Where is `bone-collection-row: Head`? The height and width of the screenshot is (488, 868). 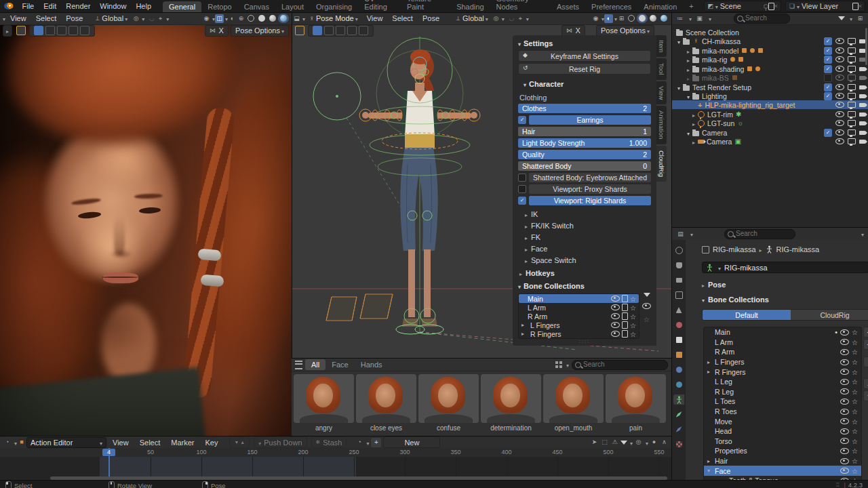 bone-collection-row: Head is located at coordinates (783, 431).